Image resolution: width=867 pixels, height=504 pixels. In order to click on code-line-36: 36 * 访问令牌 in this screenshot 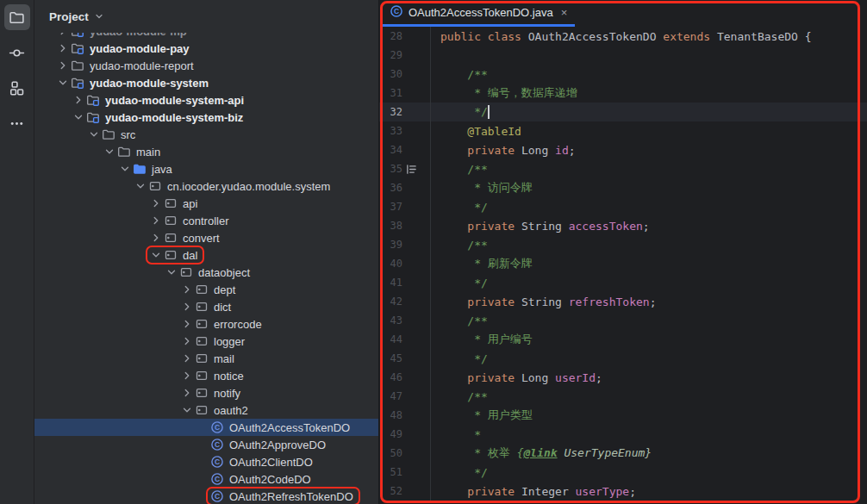, I will do `click(623, 188)`.